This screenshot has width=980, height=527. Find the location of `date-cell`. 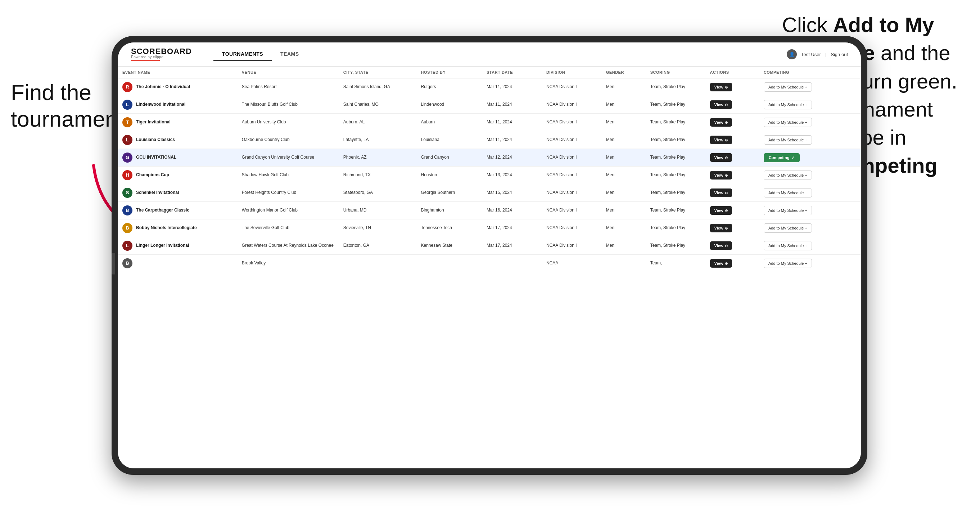

date-cell is located at coordinates (512, 264).